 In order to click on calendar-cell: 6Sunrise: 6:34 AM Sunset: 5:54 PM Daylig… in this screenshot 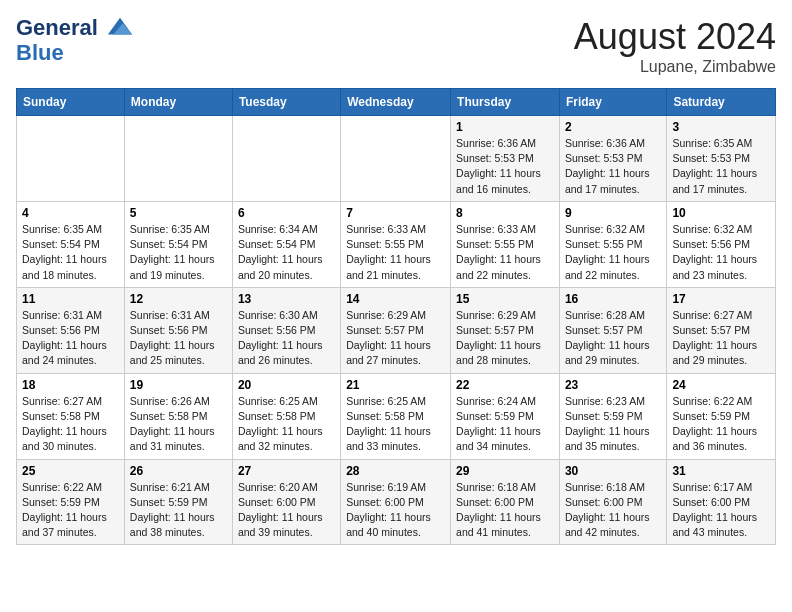, I will do `click(286, 244)`.